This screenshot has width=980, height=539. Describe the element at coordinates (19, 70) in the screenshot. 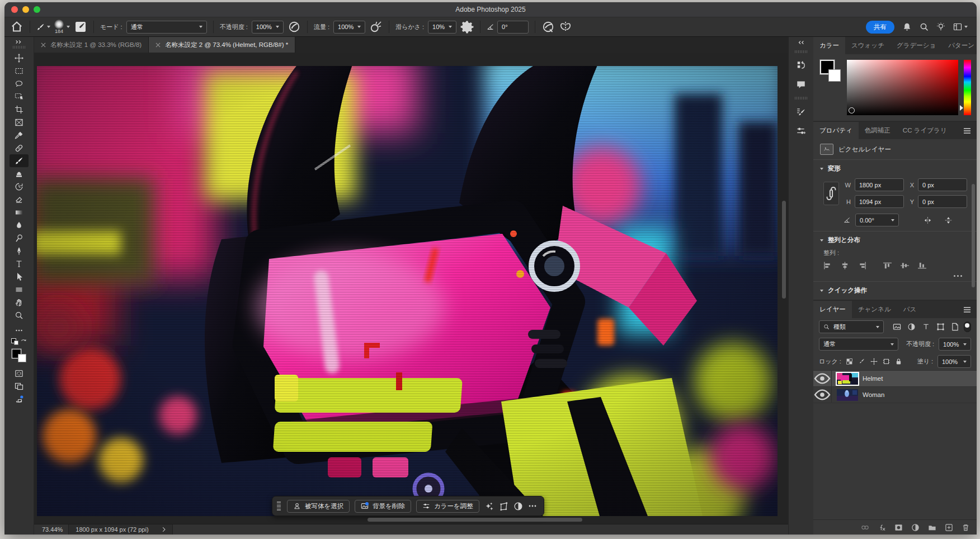

I see `tool-rectangular-marquee` at that location.